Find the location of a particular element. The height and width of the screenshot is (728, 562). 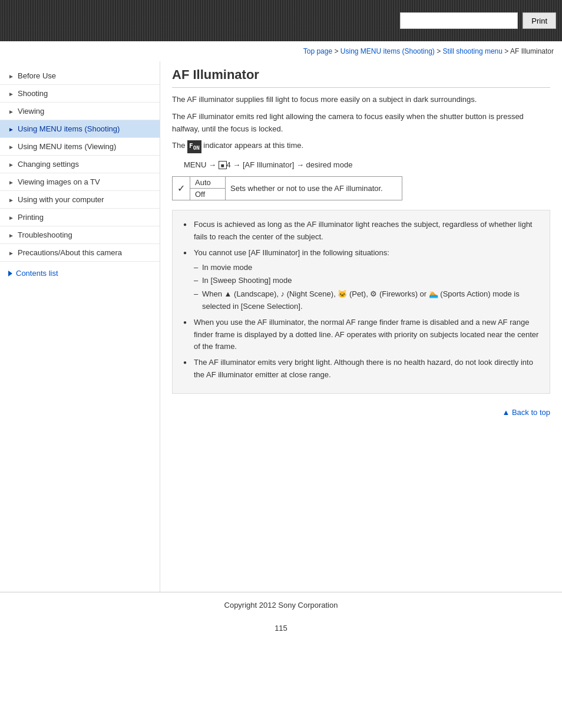

back-to-top-link: ▲ Back to top is located at coordinates (526, 413).